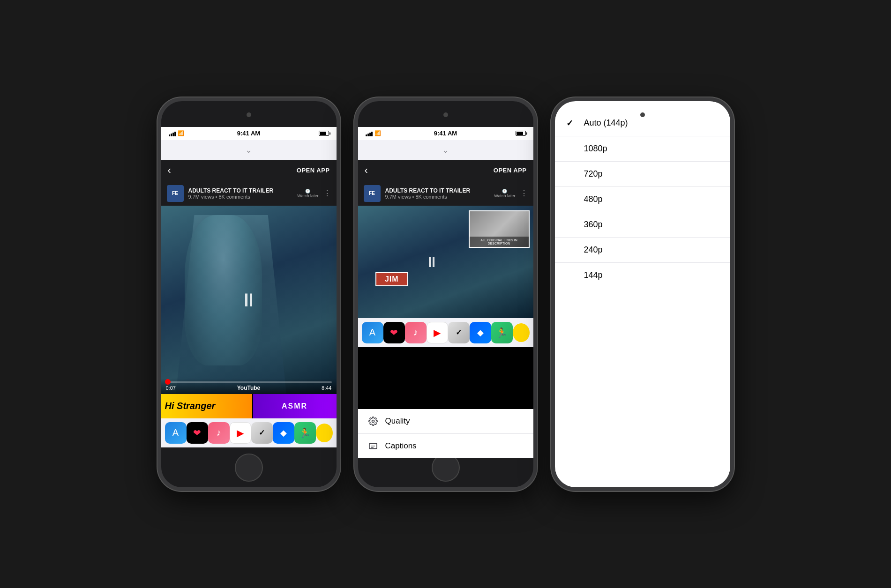 The height and width of the screenshot is (588, 891). I want to click on more-icon-2: ⋮, so click(524, 193).